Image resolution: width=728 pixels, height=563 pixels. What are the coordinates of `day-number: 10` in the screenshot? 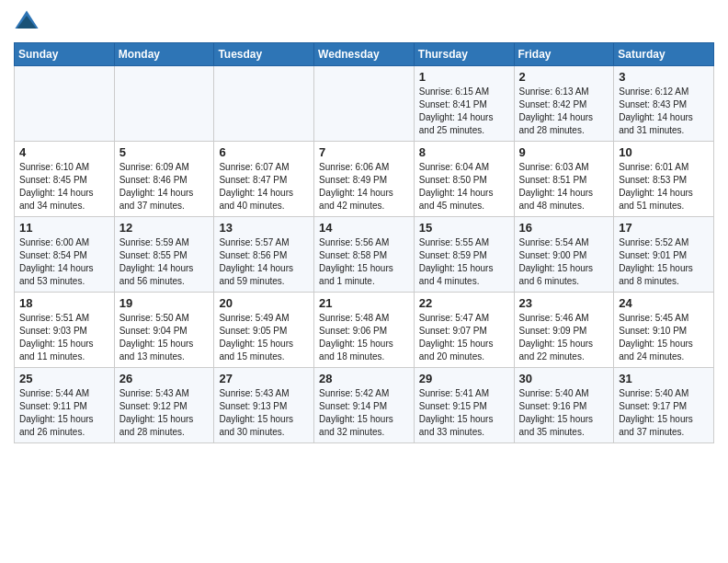 It's located at (664, 153).